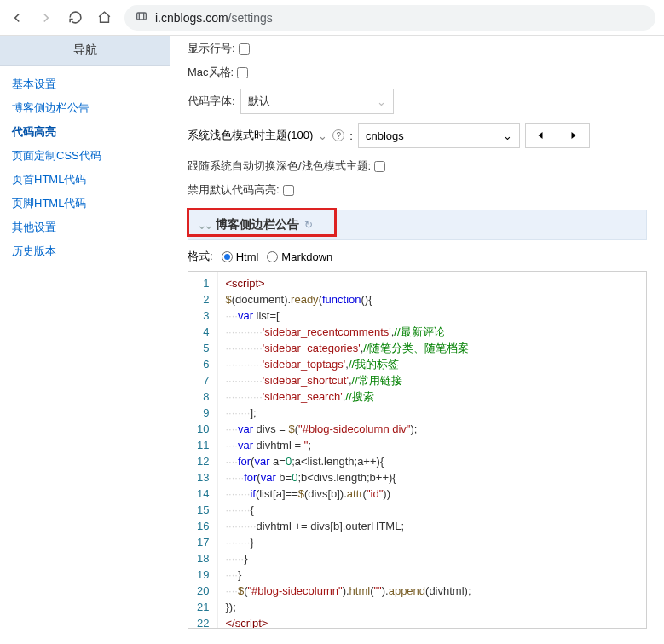 This screenshot has width=664, height=644. Describe the element at coordinates (574, 135) in the screenshot. I see `theme-next-button` at that location.